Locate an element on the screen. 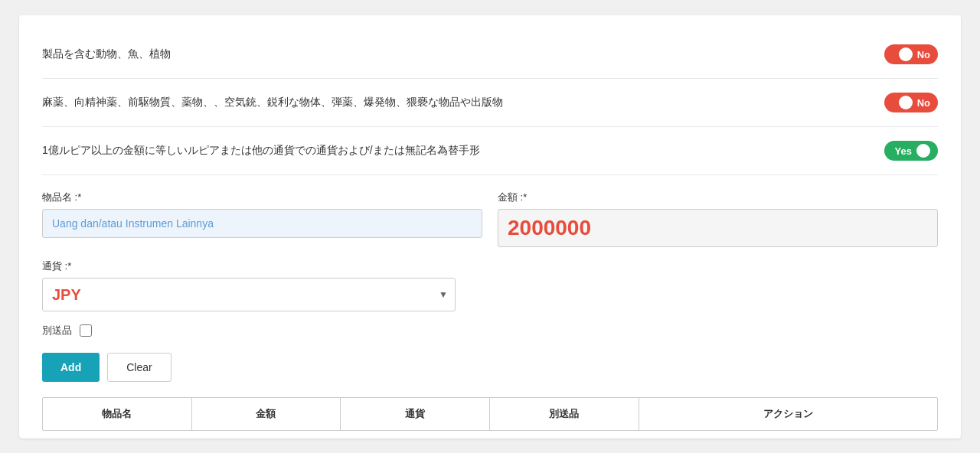  currency-row-label: 1億ルピア以上の金額に等しいルピアまたは他の通貨での通貨および/または無記名為替… is located at coordinates (463, 151).